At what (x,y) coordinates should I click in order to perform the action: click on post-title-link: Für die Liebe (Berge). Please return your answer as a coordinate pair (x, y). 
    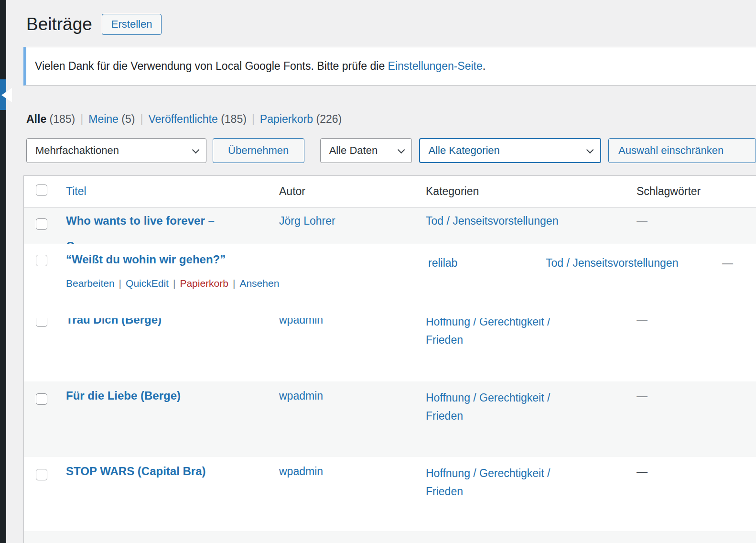
    Looking at the image, I should click on (123, 396).